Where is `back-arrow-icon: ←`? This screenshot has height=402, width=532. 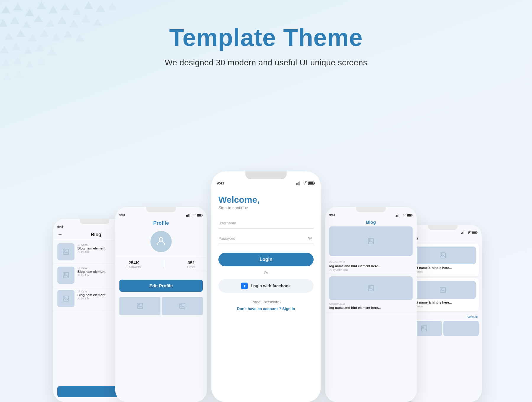
back-arrow-icon: ← is located at coordinates (60, 235).